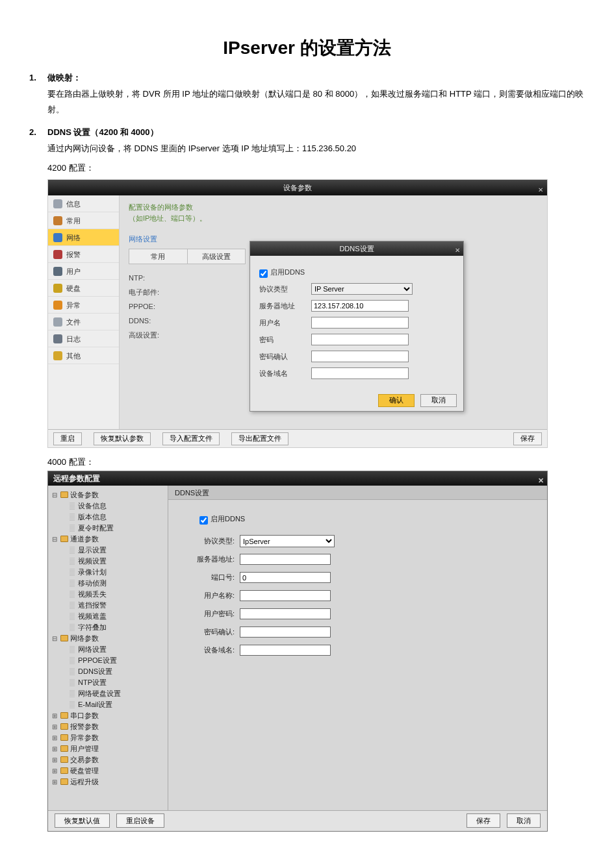 The width and height of the screenshot is (614, 868). What do you see at coordinates (58, 271) in the screenshot?
I see `sidebar-icon` at bounding box center [58, 271].